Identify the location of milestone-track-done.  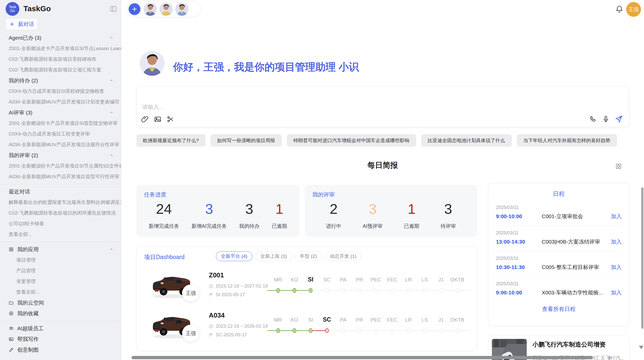
(289, 331).